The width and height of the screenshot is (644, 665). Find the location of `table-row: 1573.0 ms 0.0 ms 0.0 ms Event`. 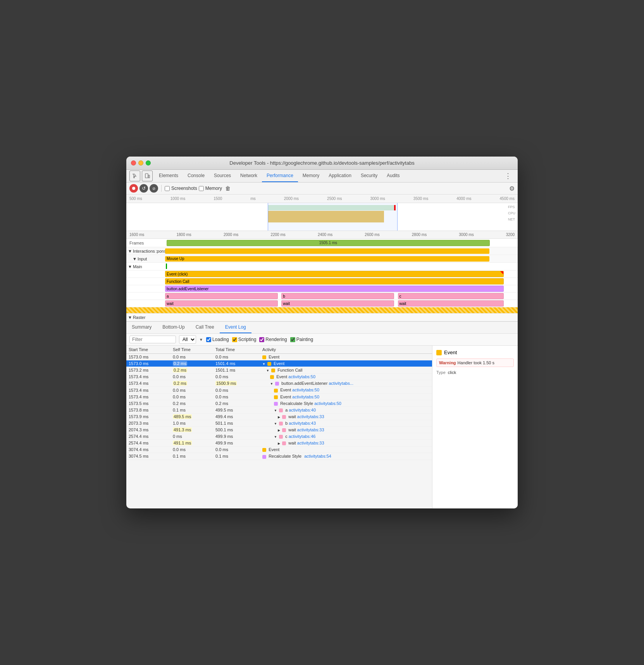

table-row: 1573.0 ms 0.0 ms 0.0 ms Event is located at coordinates (279, 357).